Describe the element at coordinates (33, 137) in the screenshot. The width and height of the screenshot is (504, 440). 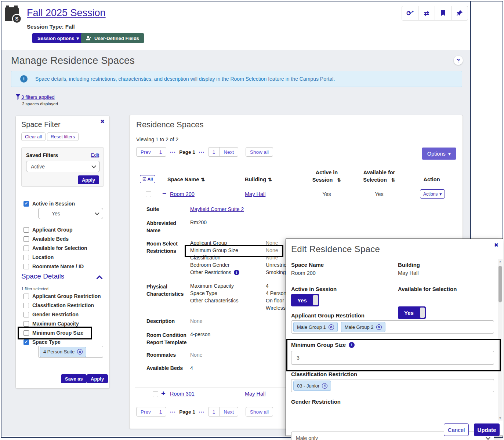
I see `clear-all-button: Clear all` at that location.